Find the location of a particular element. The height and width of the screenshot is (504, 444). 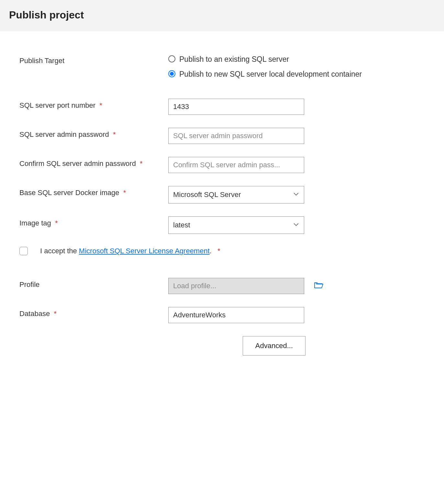

confirm-password-label: Confirm SQL server admin password is located at coordinates (78, 164).